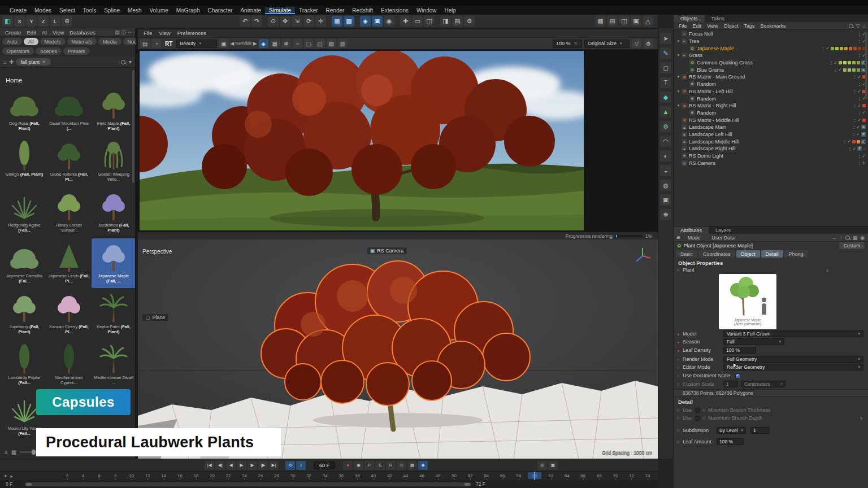  I want to click on modeling-axis-button: ✚, so click(406, 21).